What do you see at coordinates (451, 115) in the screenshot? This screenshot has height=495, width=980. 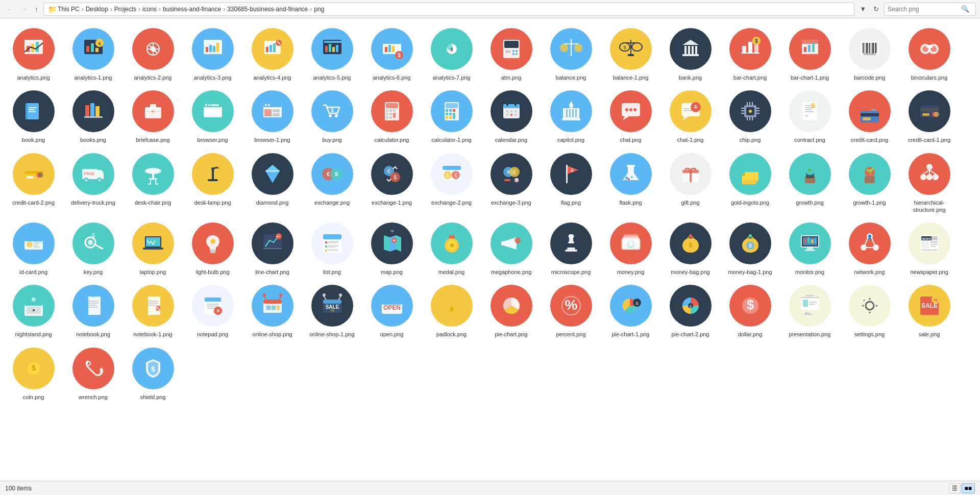 I see `file-item: calculator-1.png` at bounding box center [451, 115].